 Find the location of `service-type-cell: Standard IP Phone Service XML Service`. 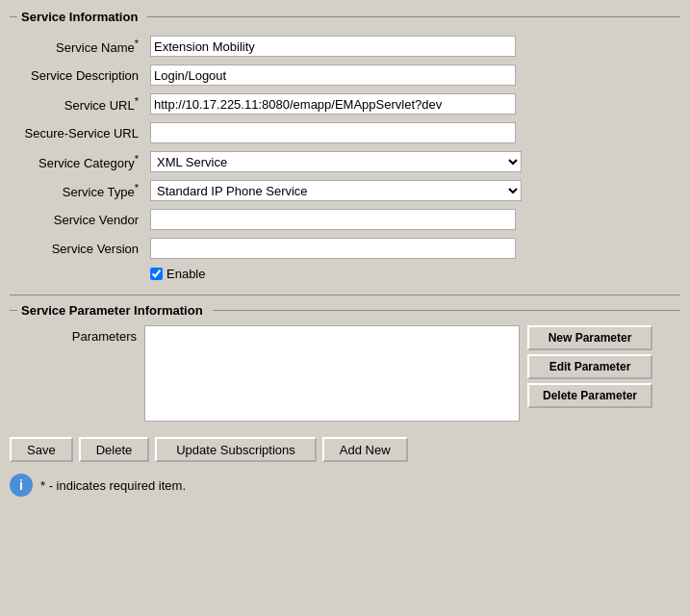

service-type-cell: Standard IP Phone Service XML Service is located at coordinates (412, 191).